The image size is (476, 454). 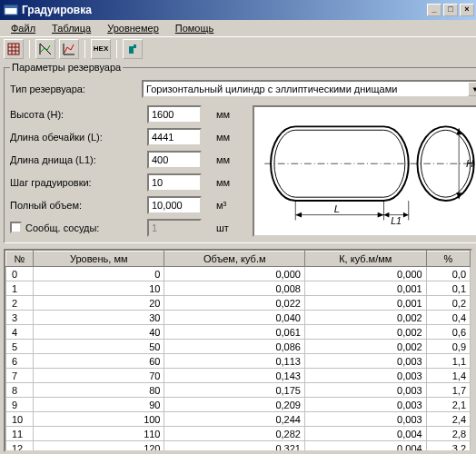 I want to click on table-cell: 0,6, so click(x=448, y=332).